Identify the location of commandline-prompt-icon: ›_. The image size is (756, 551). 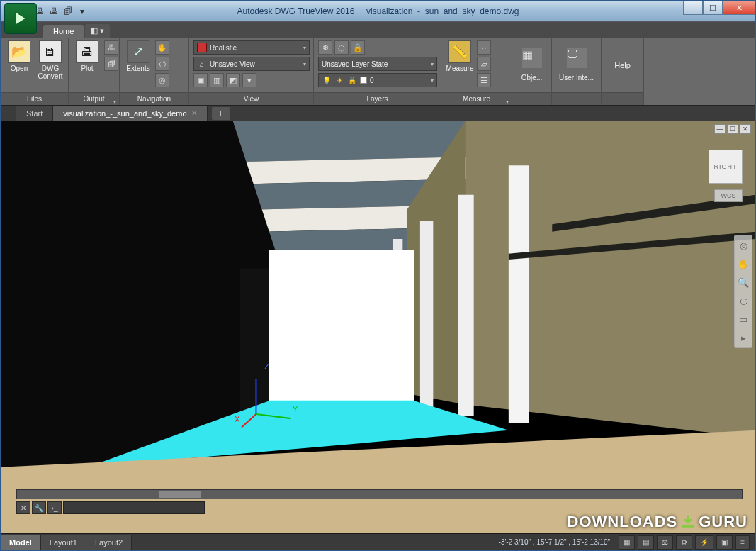
(55, 508).